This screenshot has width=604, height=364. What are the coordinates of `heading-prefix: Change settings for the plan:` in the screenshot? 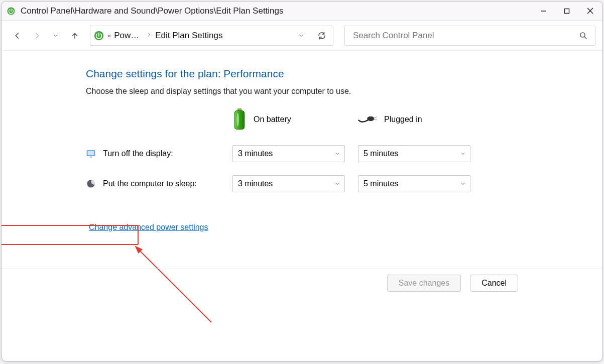 It's located at (155, 73).